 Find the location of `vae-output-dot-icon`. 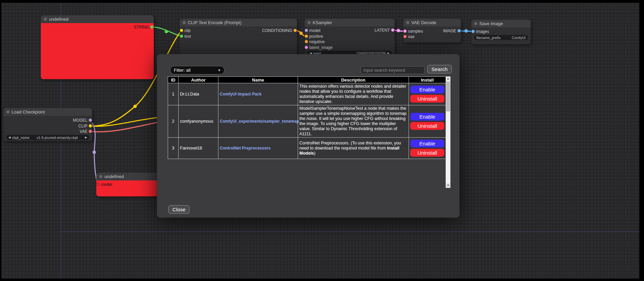

vae-output-dot-icon is located at coordinates (90, 131).